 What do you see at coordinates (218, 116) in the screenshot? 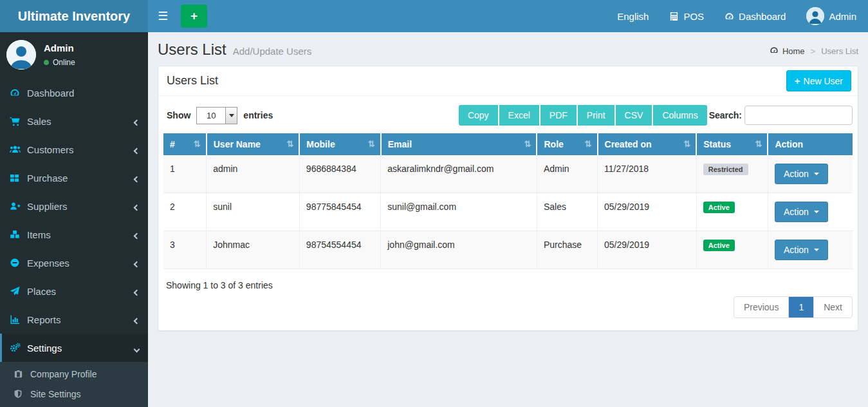
I see `page-length-control: Show 10 entries` at bounding box center [218, 116].